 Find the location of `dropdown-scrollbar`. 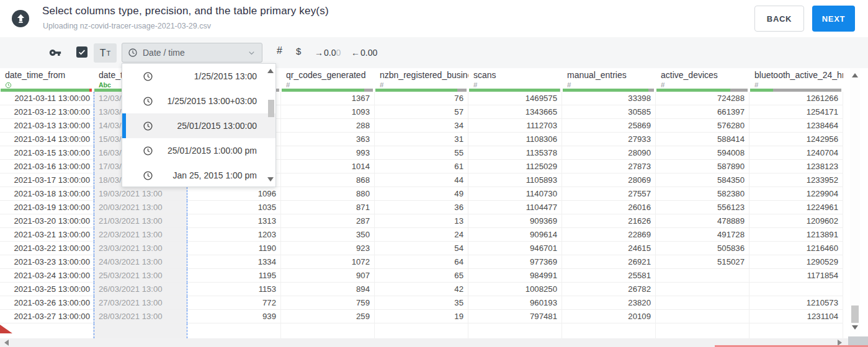

dropdown-scrollbar is located at coordinates (271, 125).